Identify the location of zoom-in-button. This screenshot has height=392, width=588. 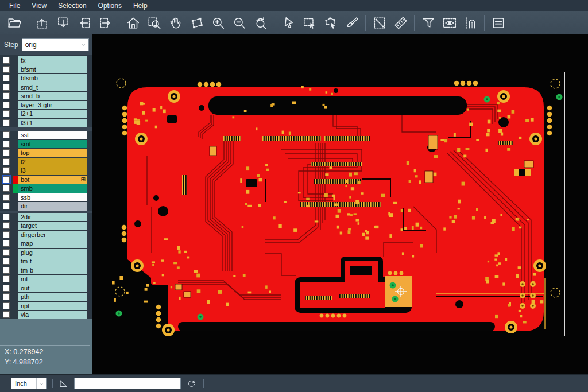
(218, 23).